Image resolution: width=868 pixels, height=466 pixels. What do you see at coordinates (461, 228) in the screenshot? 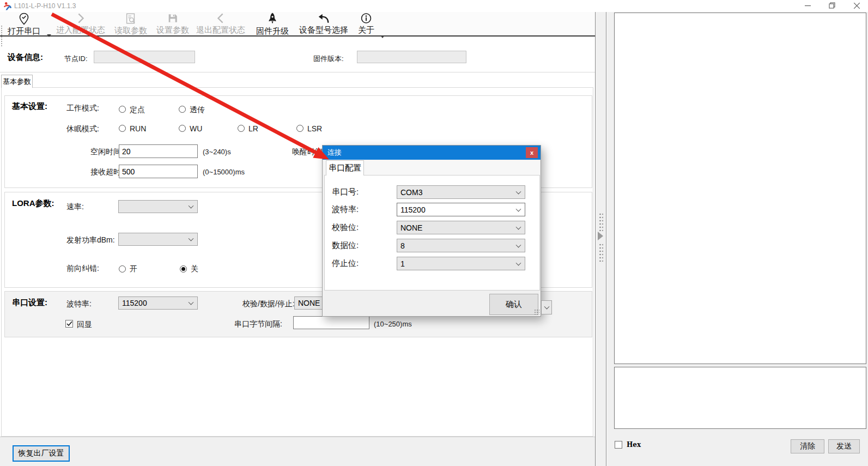
I see `dialog-parity-select: NONE` at bounding box center [461, 228].